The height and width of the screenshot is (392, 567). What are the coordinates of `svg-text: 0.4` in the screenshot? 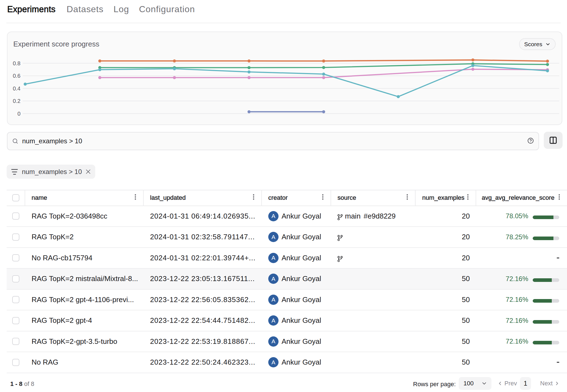 It's located at (17, 89).